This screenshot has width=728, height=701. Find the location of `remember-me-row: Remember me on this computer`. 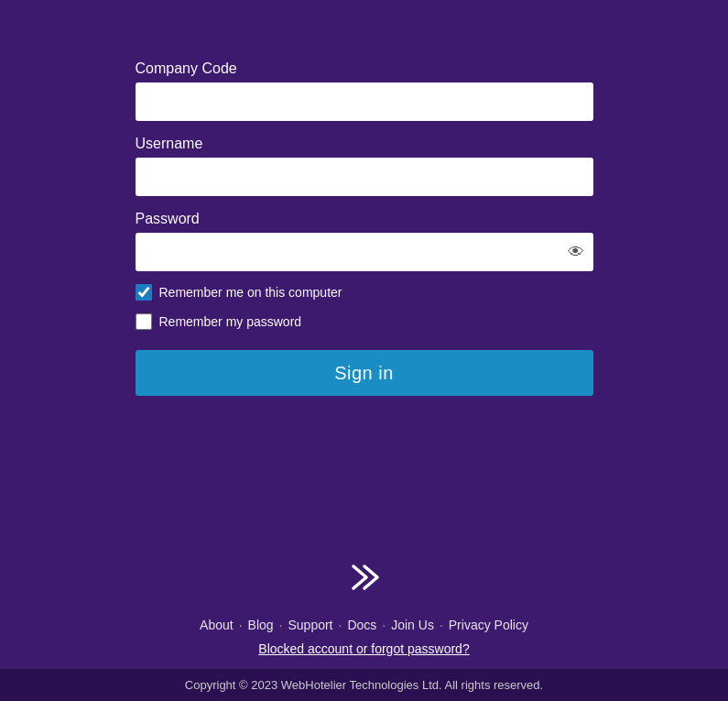

remember-me-row: Remember me on this computer is located at coordinates (239, 292).